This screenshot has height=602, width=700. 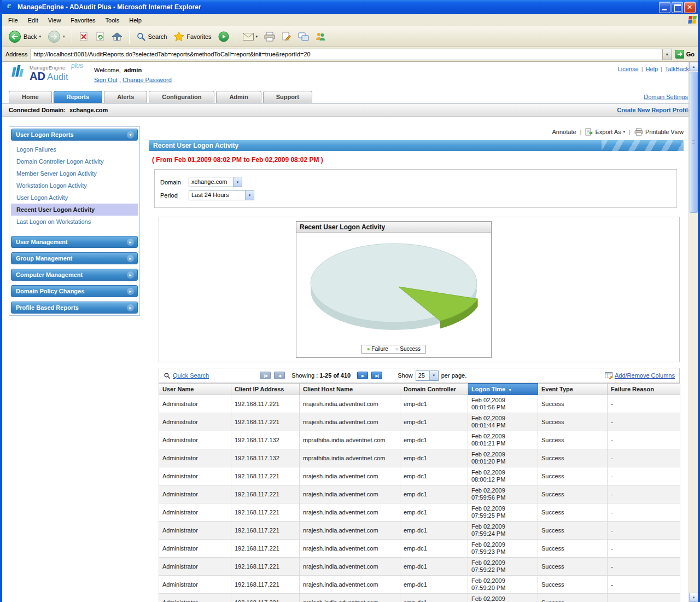 I want to click on license-link: License, so click(x=628, y=69).